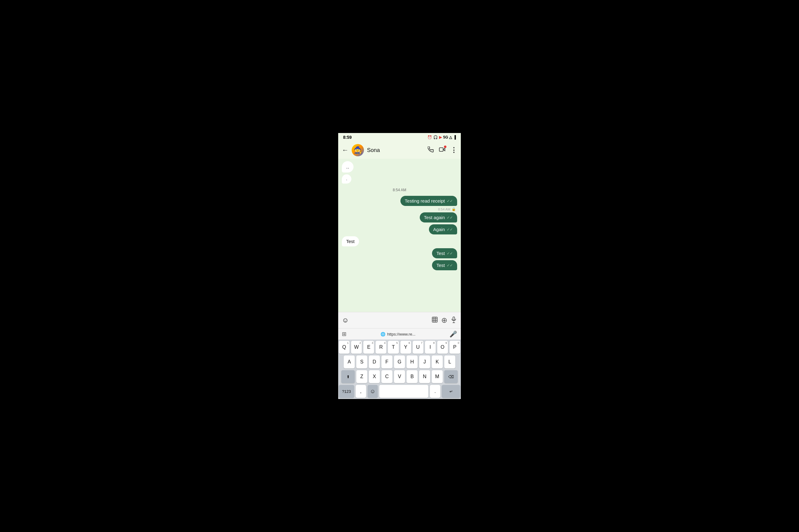 Image resolution: width=799 pixels, height=532 pixels. I want to click on key-I: 8I, so click(430, 347).